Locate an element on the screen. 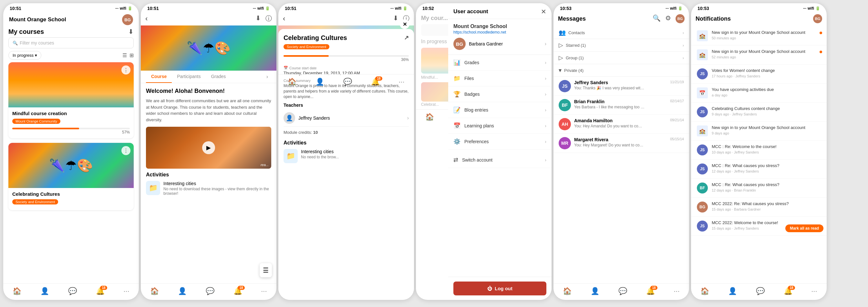  open-external-icon: ↗ is located at coordinates (406, 38).